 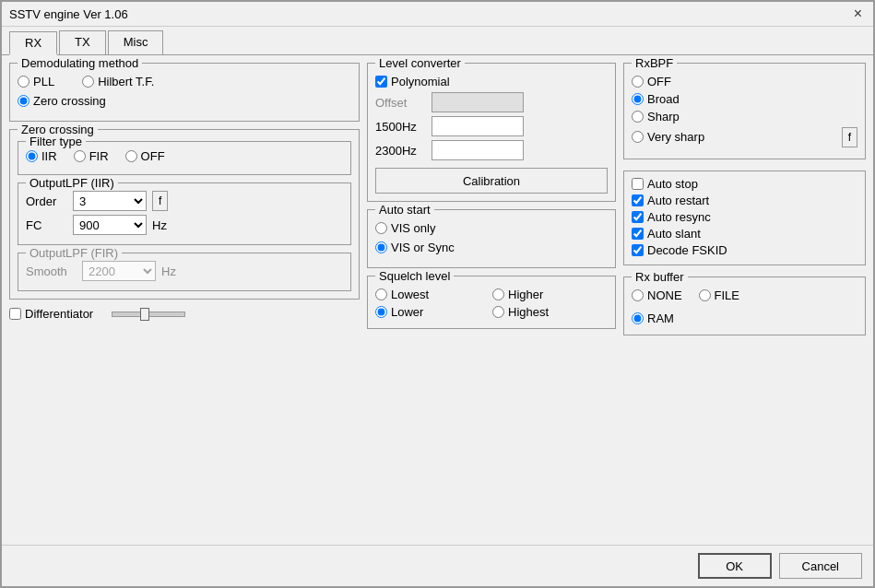 What do you see at coordinates (382, 81) in the screenshot?
I see `polynomial-checkbox` at bounding box center [382, 81].